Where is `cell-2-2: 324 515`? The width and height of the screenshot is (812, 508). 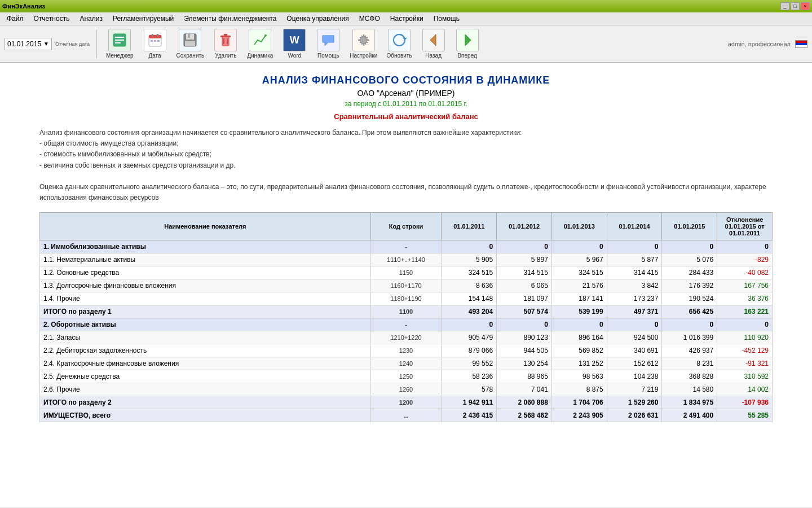 cell-2-2: 324 515 is located at coordinates (469, 273).